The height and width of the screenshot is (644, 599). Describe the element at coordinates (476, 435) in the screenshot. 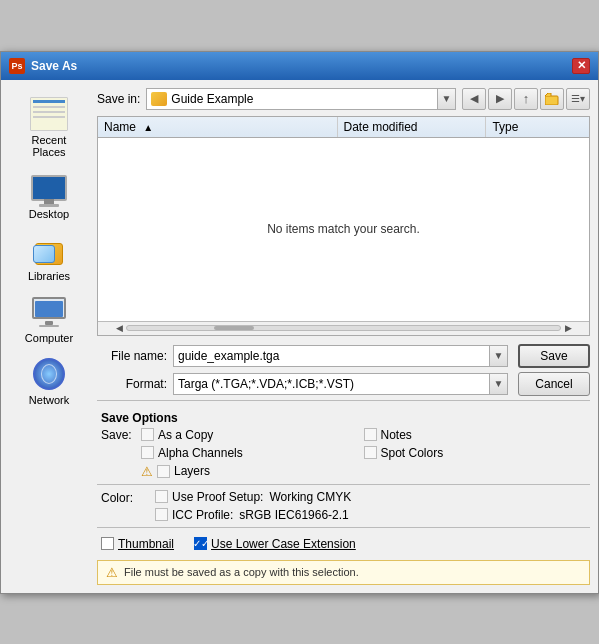

I see `notes-row: Notes` at that location.